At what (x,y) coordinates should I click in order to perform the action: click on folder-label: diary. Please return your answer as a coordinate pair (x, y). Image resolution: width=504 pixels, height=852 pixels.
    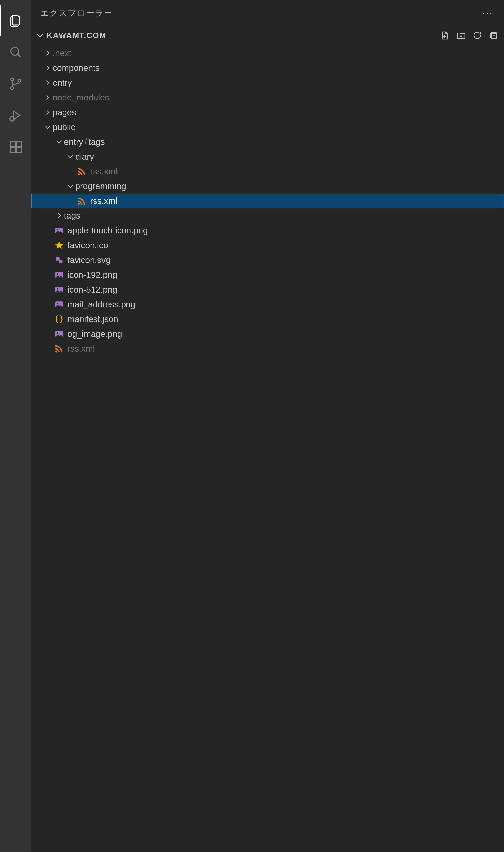
    Looking at the image, I should click on (85, 156).